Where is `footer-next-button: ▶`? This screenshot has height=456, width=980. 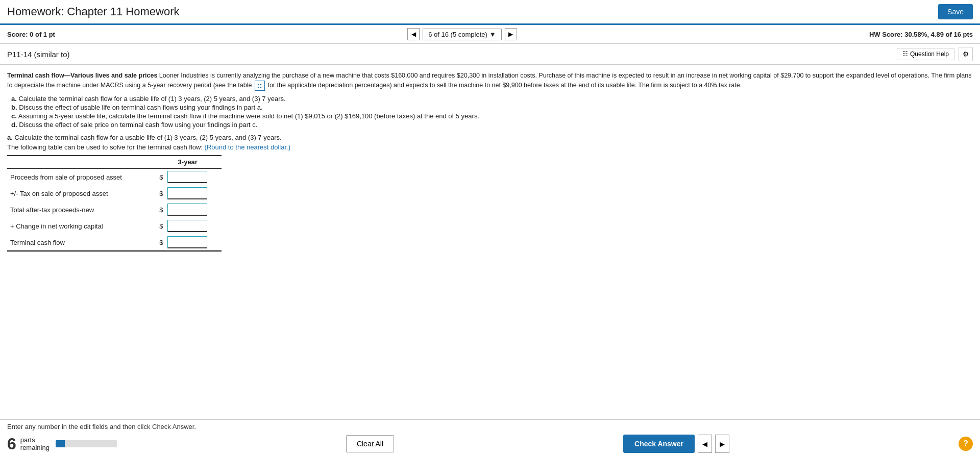 footer-next-button: ▶ is located at coordinates (722, 444).